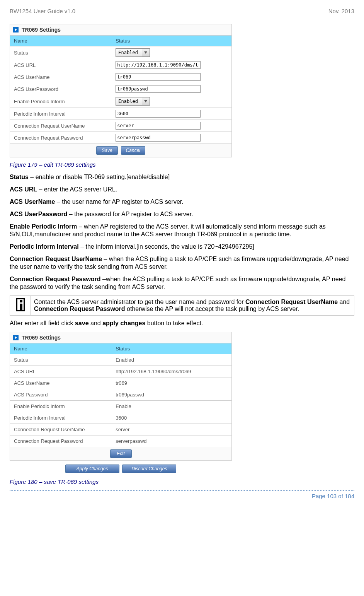  I want to click on row-conn-req-password: Connection Request Password, so click(121, 138).